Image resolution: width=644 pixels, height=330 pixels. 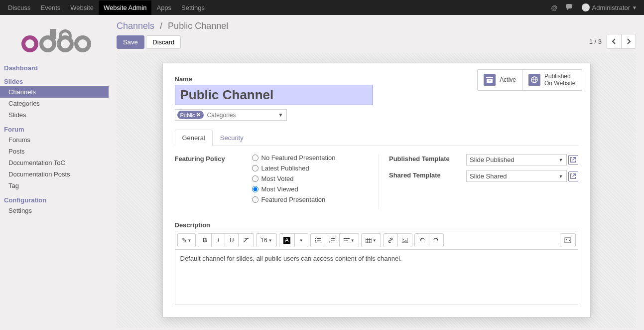 I want to click on font-color-dropdown: ▼, so click(x=301, y=240).